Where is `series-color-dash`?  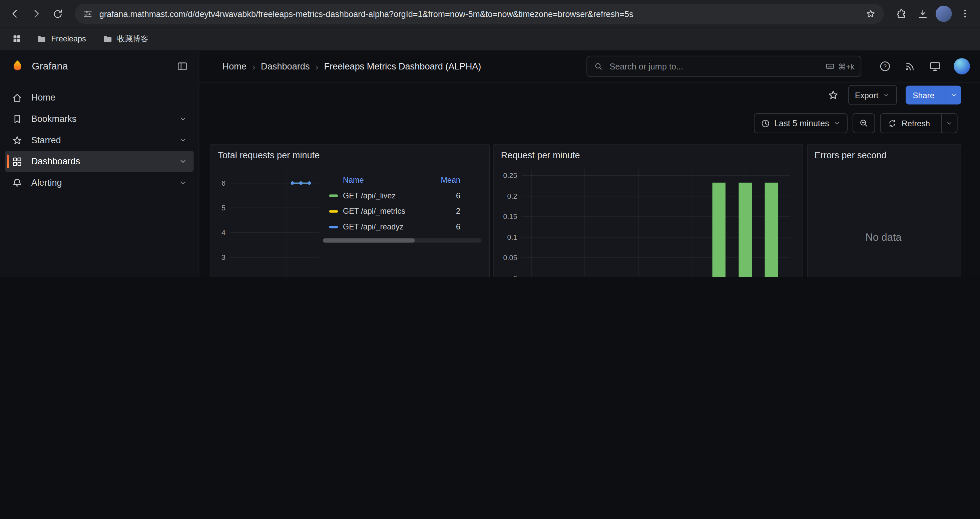 series-color-dash is located at coordinates (333, 211).